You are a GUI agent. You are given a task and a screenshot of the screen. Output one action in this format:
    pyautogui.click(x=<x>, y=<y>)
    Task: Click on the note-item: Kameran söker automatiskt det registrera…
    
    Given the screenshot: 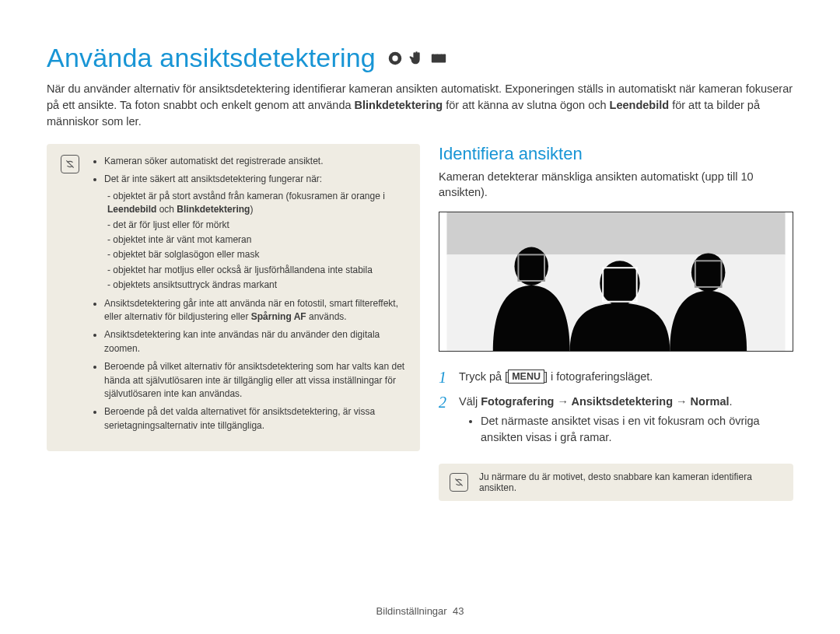 What is the action you would take?
    pyautogui.click(x=255, y=162)
    